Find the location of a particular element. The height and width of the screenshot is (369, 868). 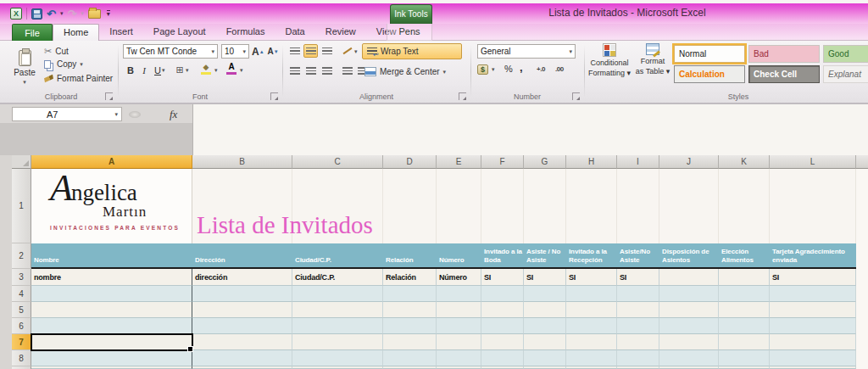

paste-dropdown-icon: ▾ is located at coordinates (25, 82).